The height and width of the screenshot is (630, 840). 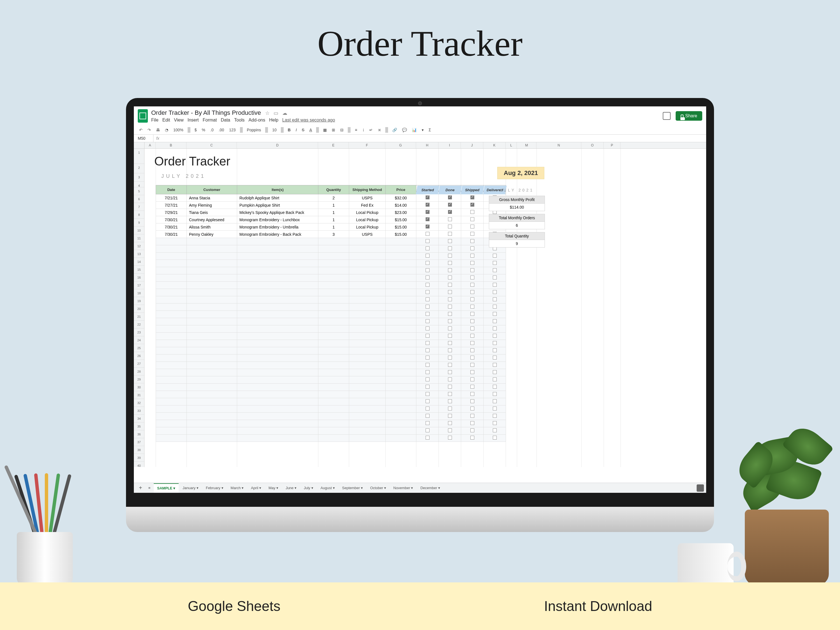 What do you see at coordinates (333, 235) in the screenshot?
I see `cell-qty: 3` at bounding box center [333, 235].